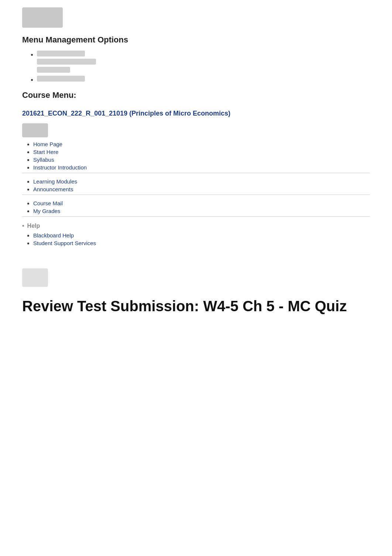 The image size is (392, 556). What do you see at coordinates (202, 159) in the screenshot?
I see `nav-item-syllabus: Syllabus` at bounding box center [202, 159].